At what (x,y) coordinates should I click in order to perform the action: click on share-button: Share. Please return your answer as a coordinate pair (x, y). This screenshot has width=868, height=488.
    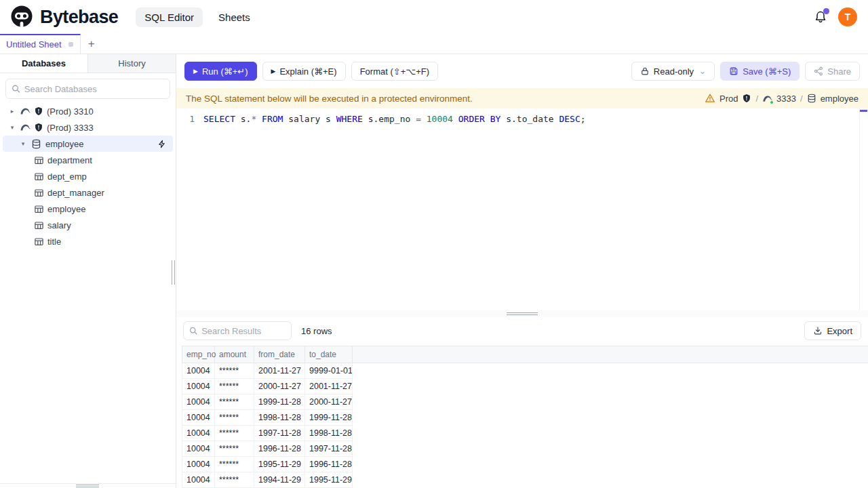
    Looking at the image, I should click on (833, 71).